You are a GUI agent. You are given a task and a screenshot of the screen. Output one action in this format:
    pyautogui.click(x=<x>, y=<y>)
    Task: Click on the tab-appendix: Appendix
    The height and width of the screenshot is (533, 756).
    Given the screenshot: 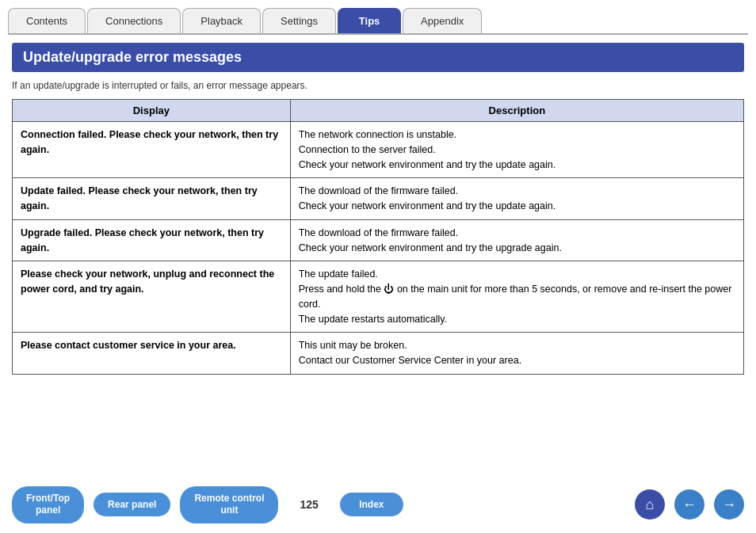 What is the action you would take?
    pyautogui.click(x=442, y=21)
    